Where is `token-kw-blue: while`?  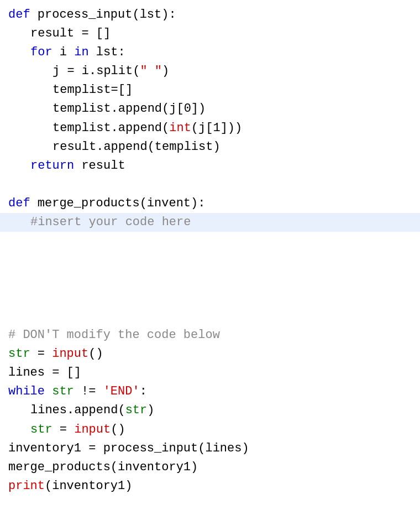 token-kw-blue: while is located at coordinates (30, 392).